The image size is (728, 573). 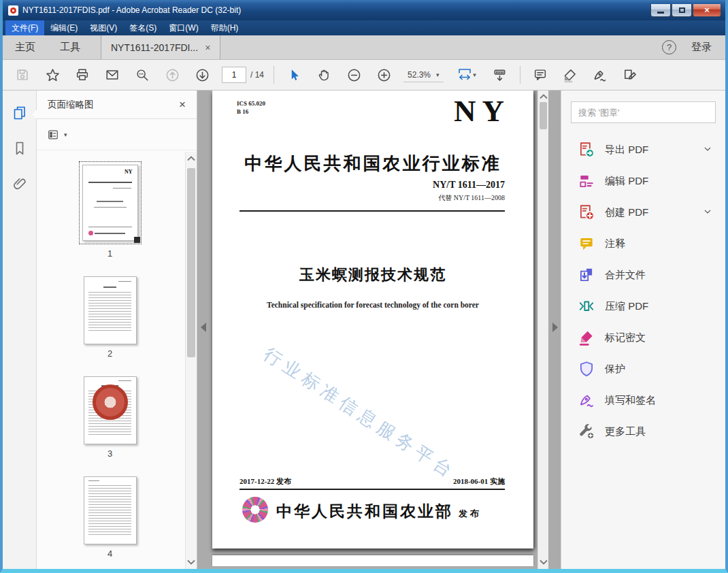 I want to click on minimize-button, so click(x=661, y=11).